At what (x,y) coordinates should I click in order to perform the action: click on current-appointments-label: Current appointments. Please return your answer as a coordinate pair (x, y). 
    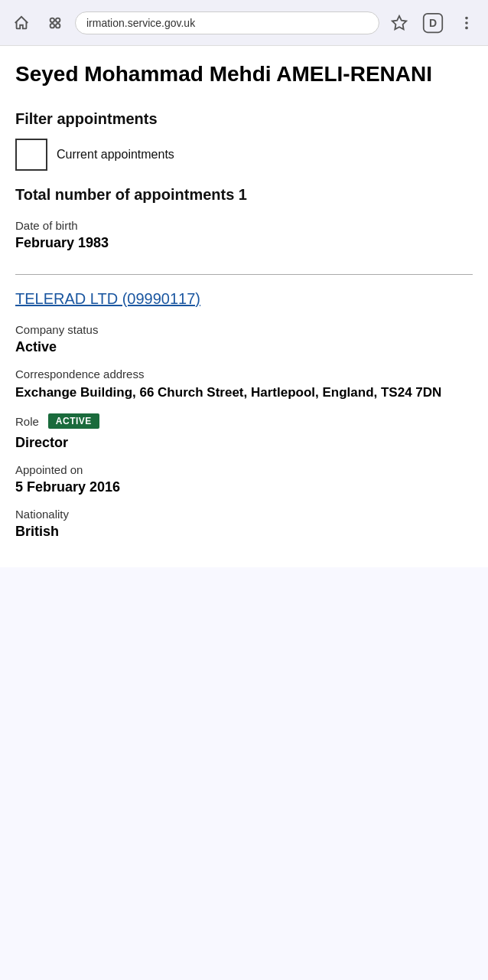
    Looking at the image, I should click on (115, 155).